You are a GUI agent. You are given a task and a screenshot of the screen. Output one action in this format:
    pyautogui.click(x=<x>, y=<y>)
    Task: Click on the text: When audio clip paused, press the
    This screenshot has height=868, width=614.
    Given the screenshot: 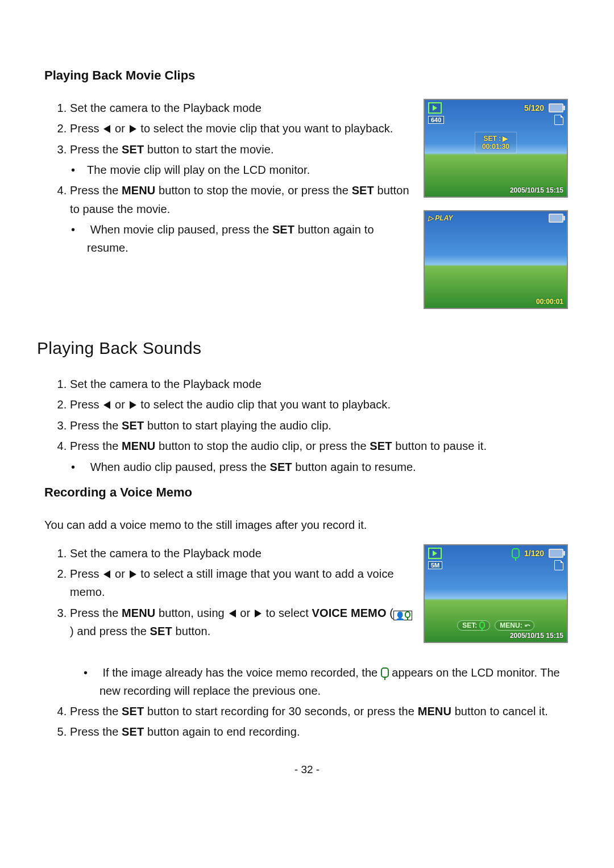 What is the action you would take?
    pyautogui.click(x=180, y=467)
    